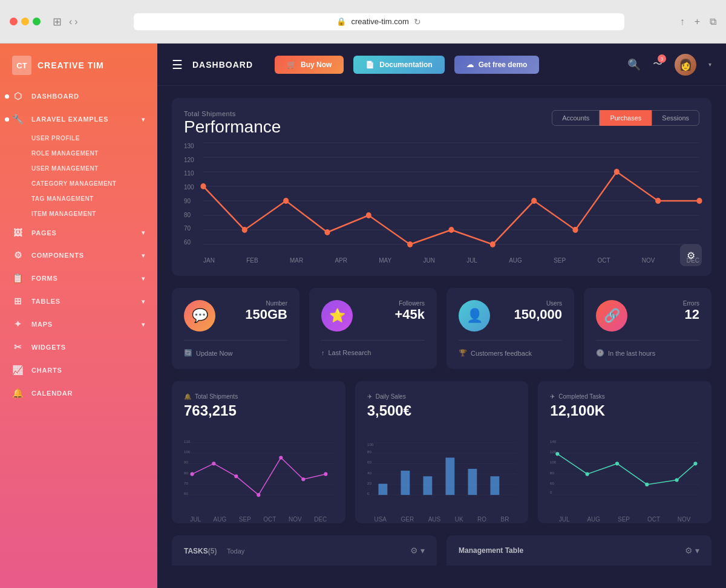 The image size is (726, 588). Describe the element at coordinates (79, 232) in the screenshot. I see `sidebar-item-pages: 🖼 PAGES ▾` at that location.